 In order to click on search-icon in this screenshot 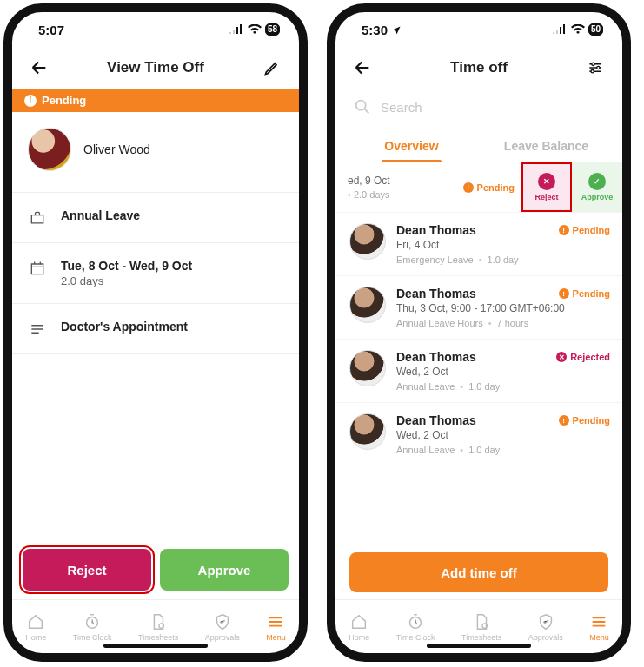, I will do `click(362, 107)`.